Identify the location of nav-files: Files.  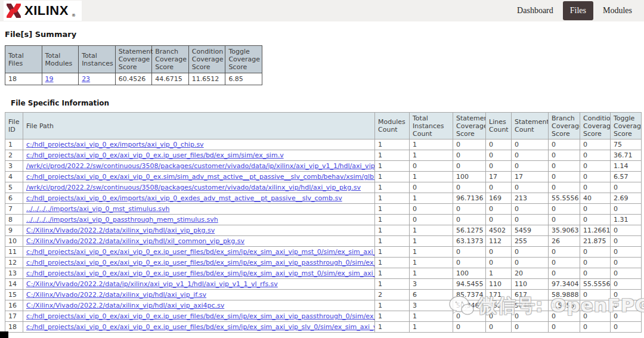
(578, 11).